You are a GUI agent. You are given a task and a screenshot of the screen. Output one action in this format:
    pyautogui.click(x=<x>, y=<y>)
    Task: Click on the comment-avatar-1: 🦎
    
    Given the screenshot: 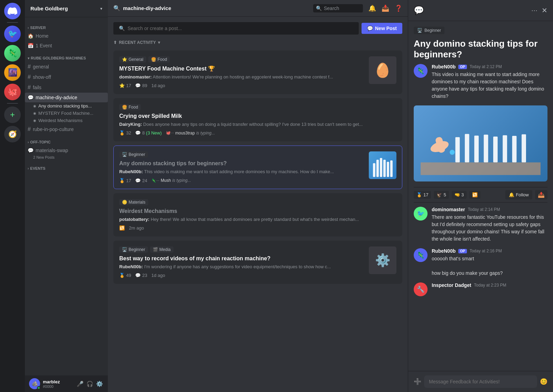 What is the action you would take?
    pyautogui.click(x=421, y=71)
    